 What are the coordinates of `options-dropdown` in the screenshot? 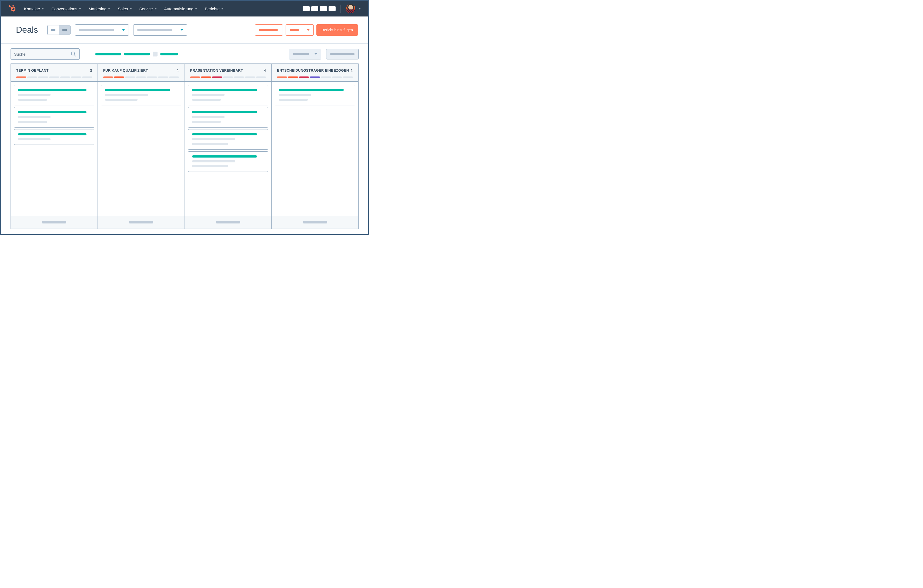 It's located at (342, 54).